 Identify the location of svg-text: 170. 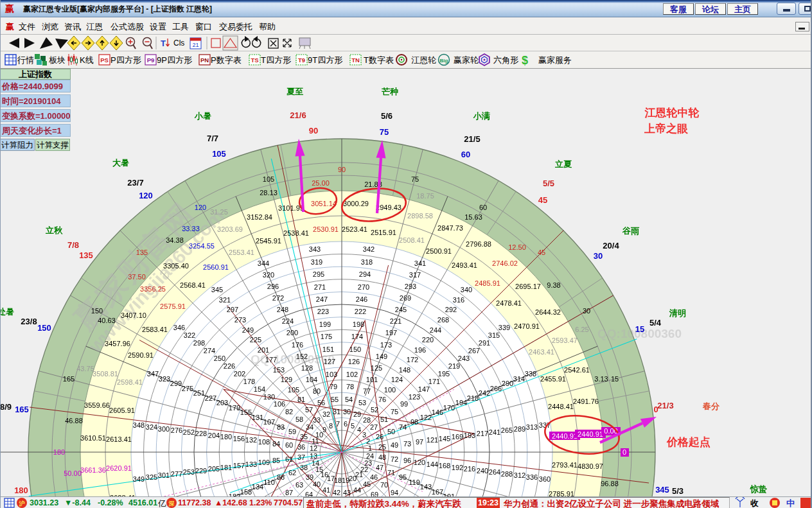
(449, 408).